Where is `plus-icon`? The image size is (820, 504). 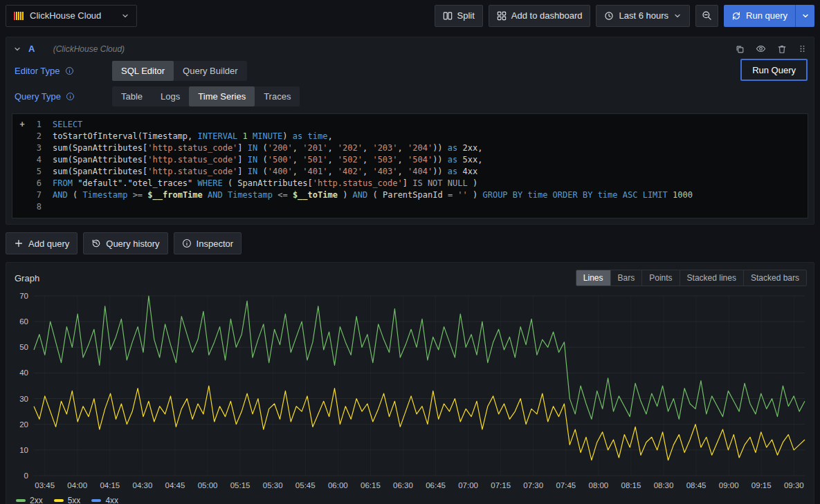 plus-icon is located at coordinates (19, 243).